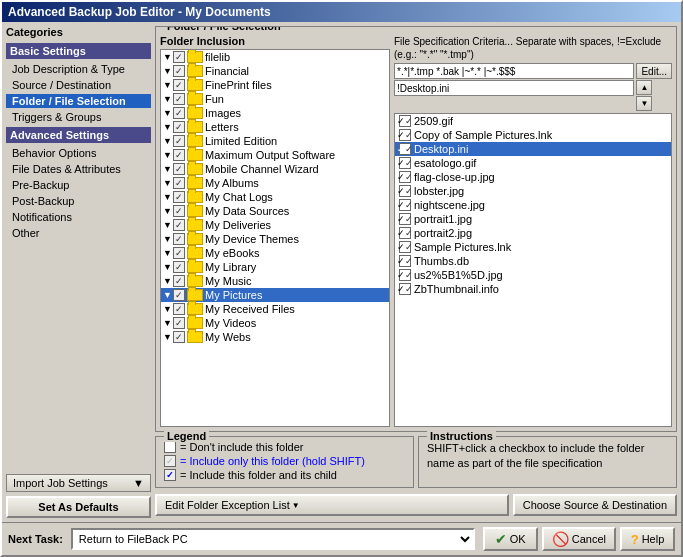  What do you see at coordinates (275, 113) in the screenshot?
I see `folder-list-item: ▼ ✓ Images` at bounding box center [275, 113].